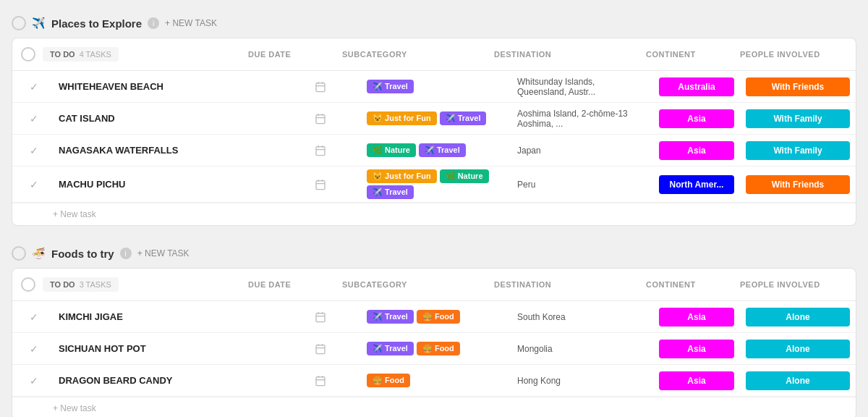  What do you see at coordinates (391, 151) in the screenshot?
I see `tag-nature: 🌿 Nature` at bounding box center [391, 151].